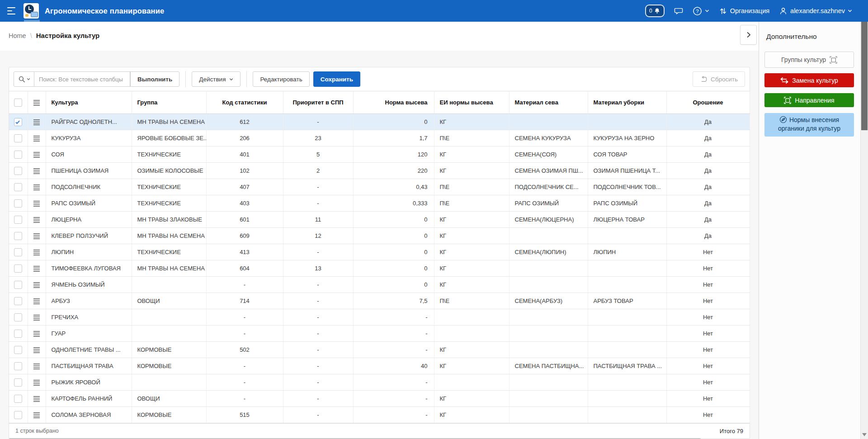 The height and width of the screenshot is (439, 868). I want to click on column-header: Норма высева, so click(393, 103).